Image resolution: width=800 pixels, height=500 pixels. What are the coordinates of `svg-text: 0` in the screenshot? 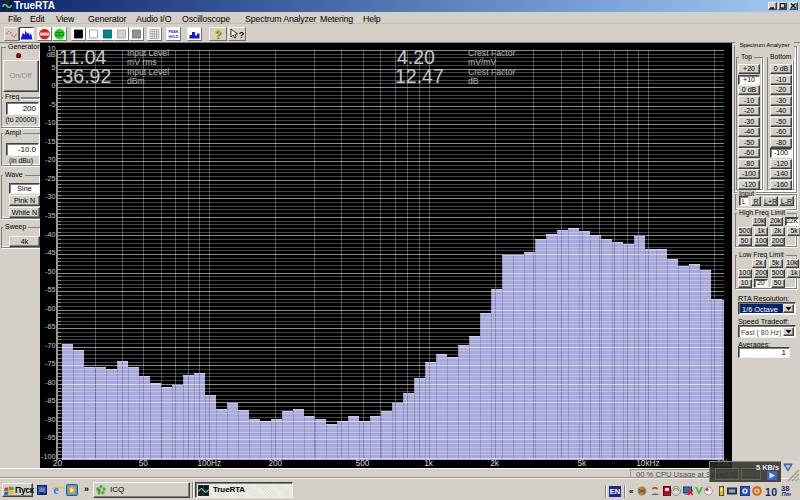 It's located at (54, 86).